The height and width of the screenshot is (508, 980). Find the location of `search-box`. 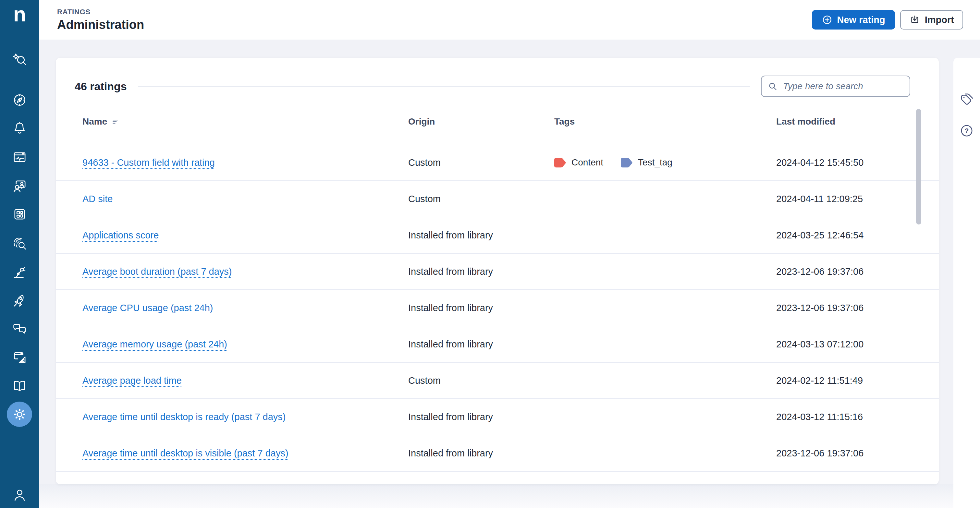

search-box is located at coordinates (835, 86).